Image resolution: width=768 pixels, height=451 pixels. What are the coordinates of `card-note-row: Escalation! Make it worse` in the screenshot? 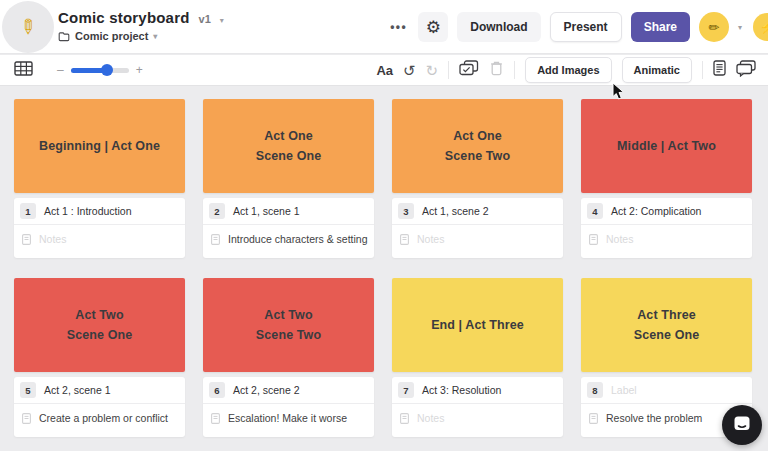 It's located at (288, 420).